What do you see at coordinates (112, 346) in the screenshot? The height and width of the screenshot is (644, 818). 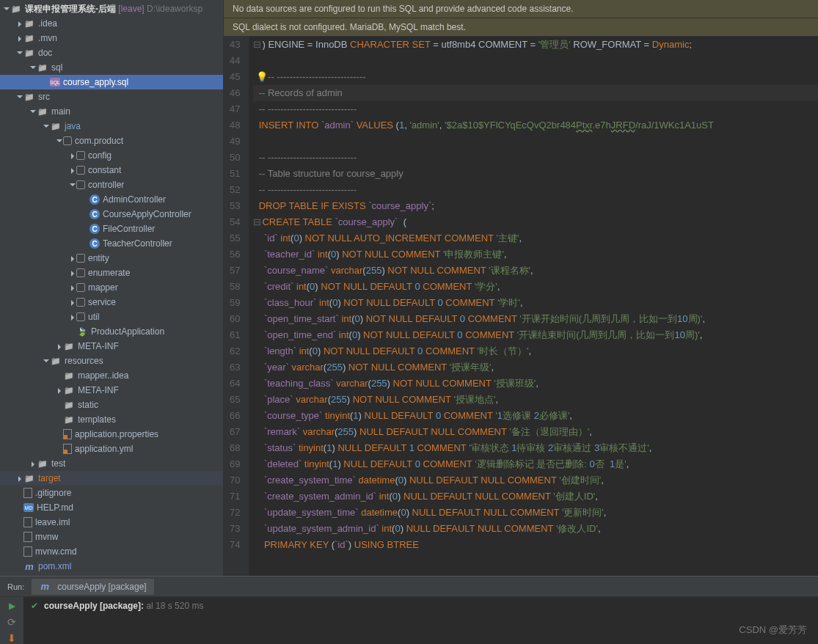 I see `tree-item-metainf: META-INF` at bounding box center [112, 346].